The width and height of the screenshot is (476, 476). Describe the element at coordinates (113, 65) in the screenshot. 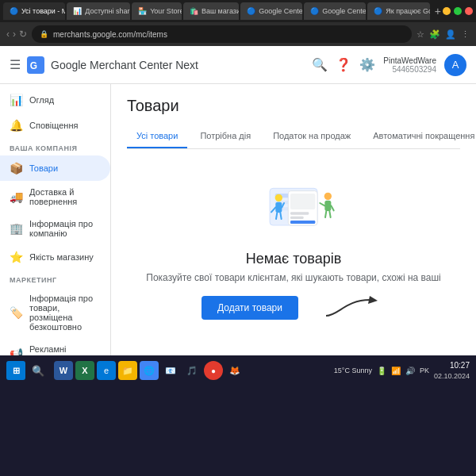

I see `app-logo: G Google Merchant Center Next` at that location.